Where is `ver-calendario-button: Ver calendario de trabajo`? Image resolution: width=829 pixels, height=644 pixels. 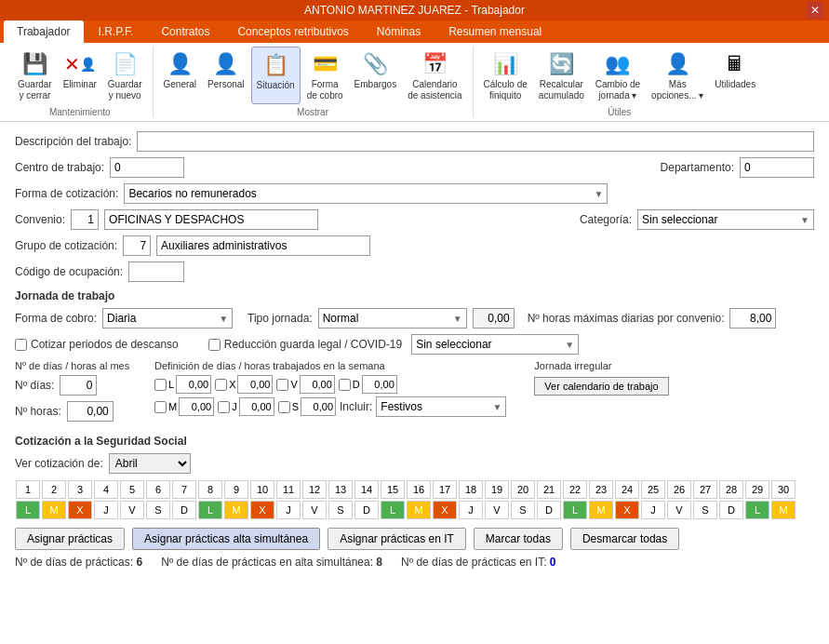
ver-calendario-button: Ver calendario de trabajo is located at coordinates (601, 386).